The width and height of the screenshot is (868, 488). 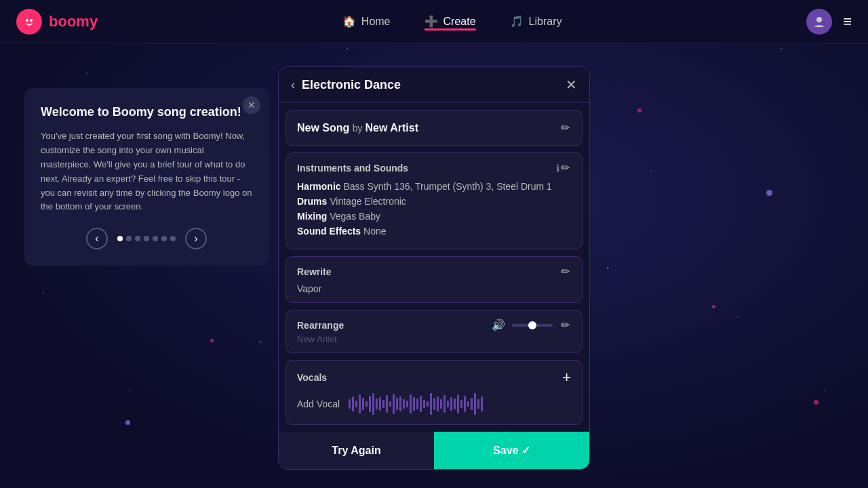 I want to click on sound-effects-label: Sound Effects, so click(x=329, y=231).